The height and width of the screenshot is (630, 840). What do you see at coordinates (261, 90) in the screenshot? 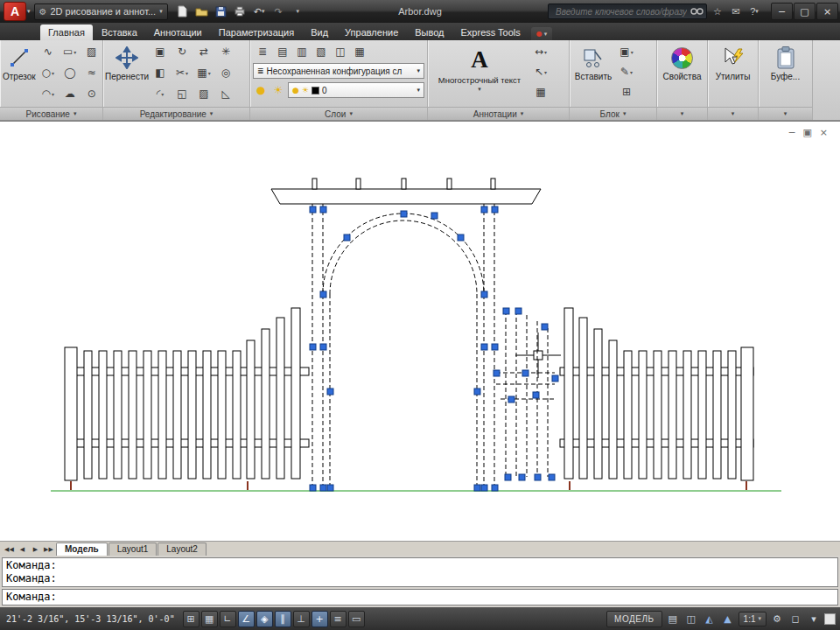
I see `layer-isolate-button: ●` at bounding box center [261, 90].